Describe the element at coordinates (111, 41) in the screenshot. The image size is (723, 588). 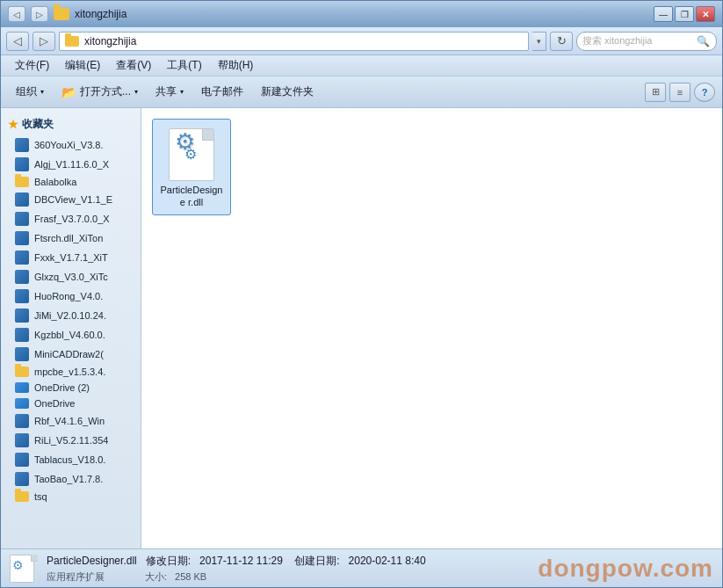
I see `address-text: xitongzhijia` at that location.